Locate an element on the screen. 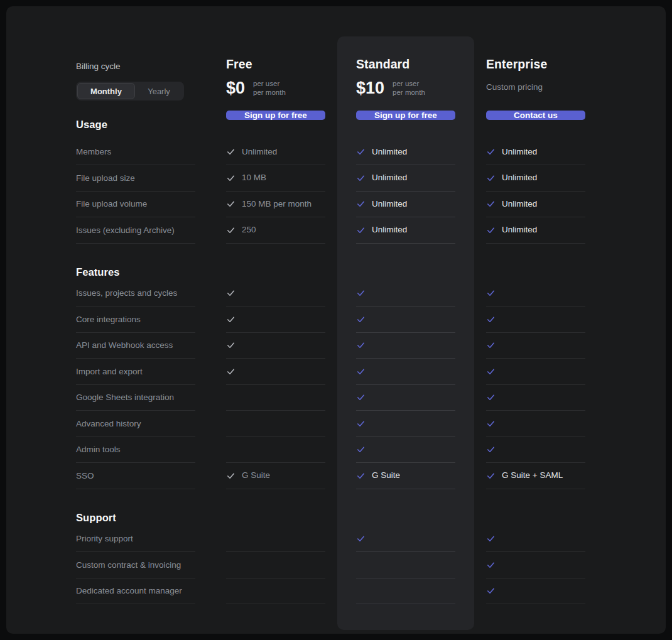 Image resolution: width=672 pixels, height=640 pixels. feature-row: SSOG SuiteG SuiteG Suite + SAML is located at coordinates (334, 476).